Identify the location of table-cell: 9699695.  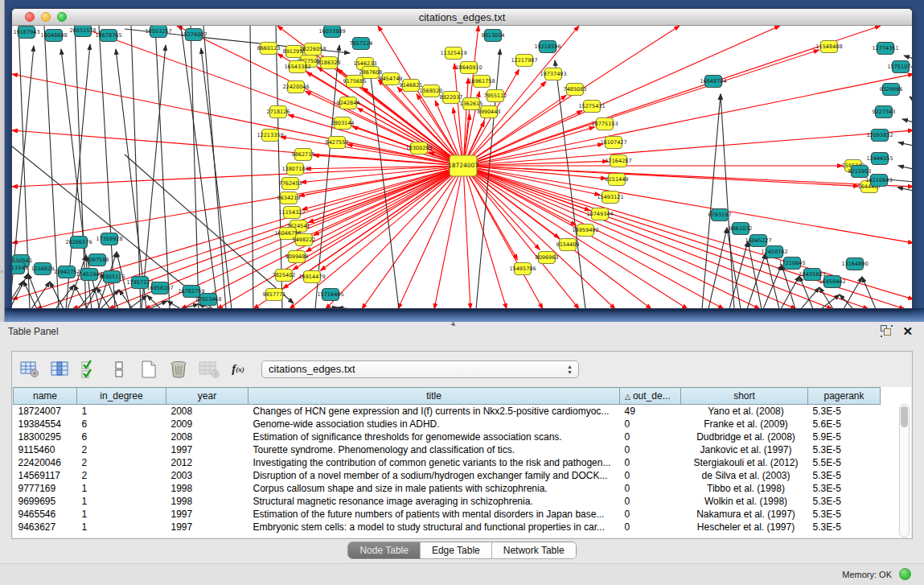
(45, 501).